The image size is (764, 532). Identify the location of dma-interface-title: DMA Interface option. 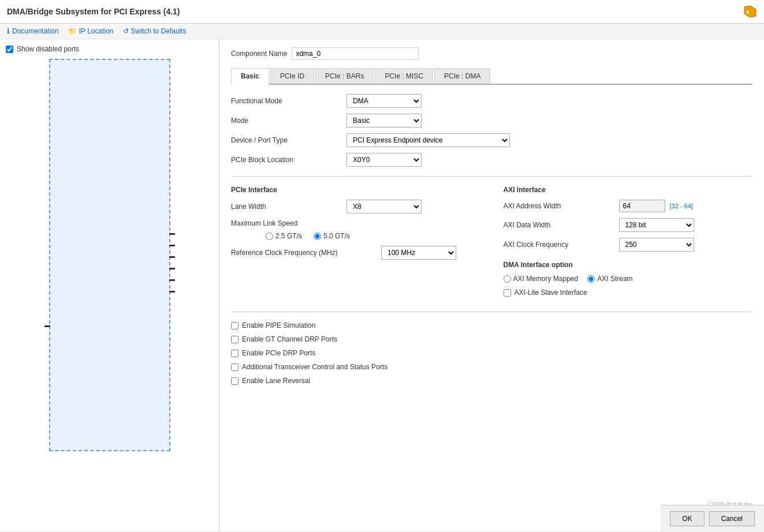
(628, 265).